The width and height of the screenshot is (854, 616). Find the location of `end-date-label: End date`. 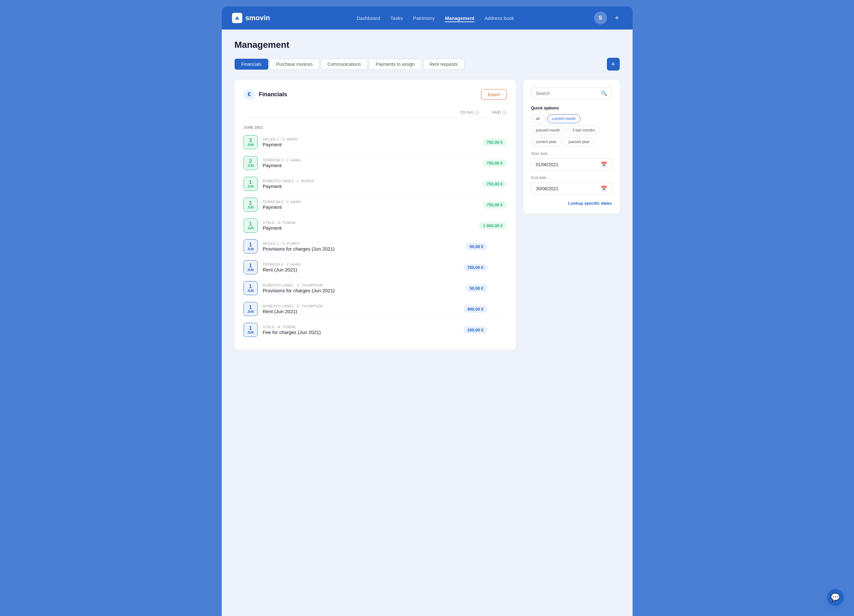

end-date-label: End date is located at coordinates (572, 178).